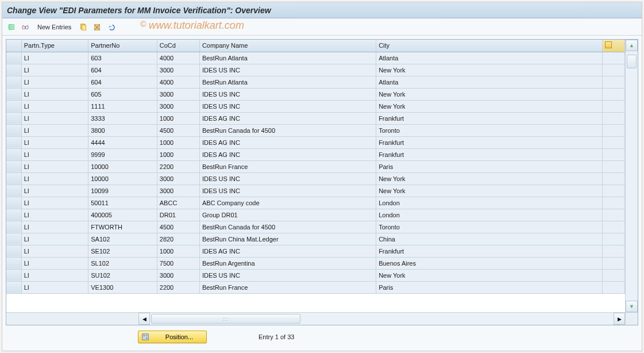  What do you see at coordinates (489, 82) in the screenshot?
I see `cell-city: Atlanta` at bounding box center [489, 82].